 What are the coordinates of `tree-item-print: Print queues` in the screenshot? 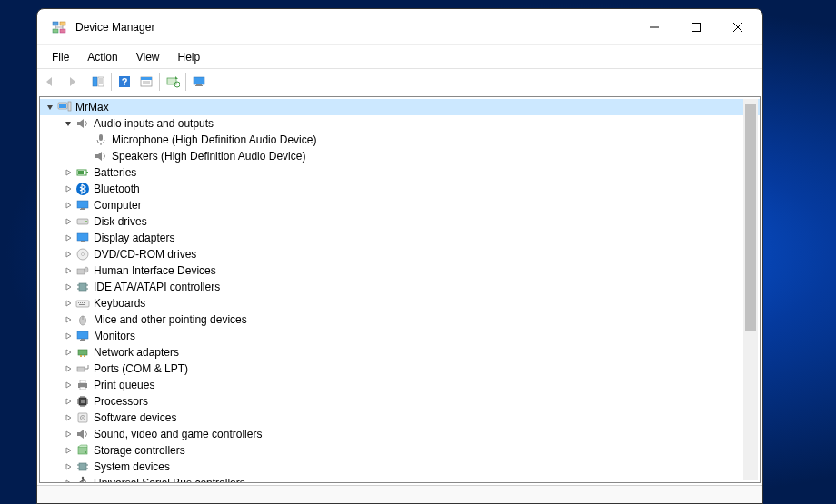 It's located at (400, 385).